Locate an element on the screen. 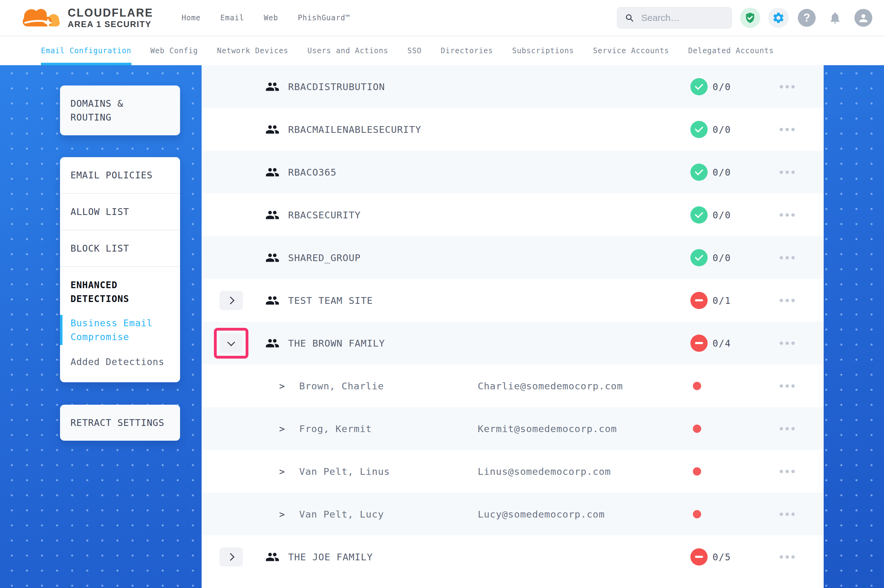 The height and width of the screenshot is (588, 884). group-name: RBACDISTRUBUTION is located at coordinates (337, 87).